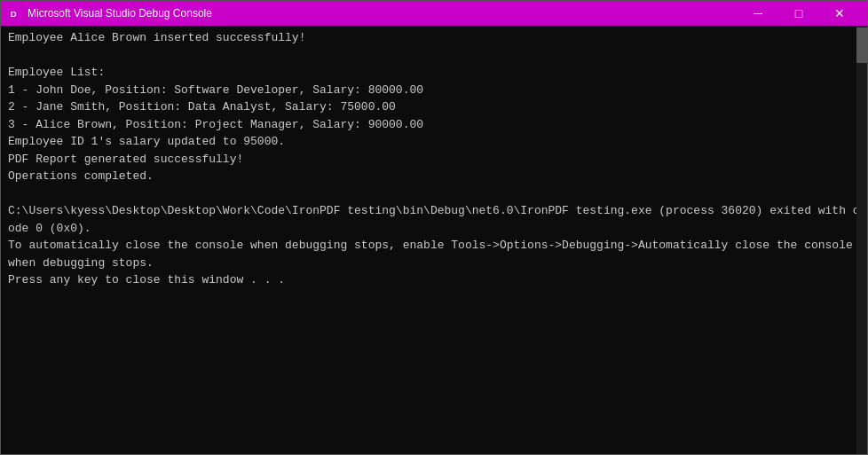 Image resolution: width=868 pixels, height=455 pixels. I want to click on title-bar: D Microsoft Visual Studio Debug Console …, so click(434, 13).